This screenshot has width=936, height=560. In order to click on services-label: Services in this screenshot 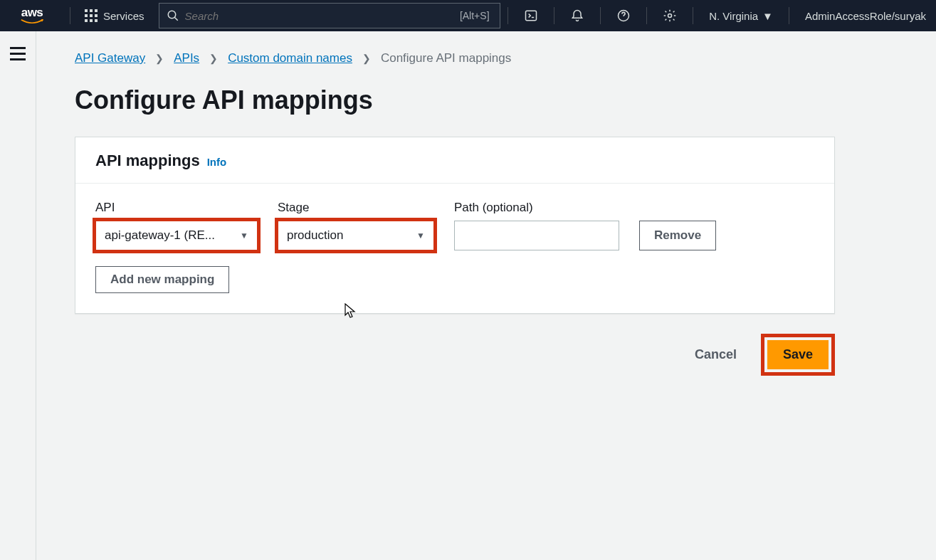, I will do `click(124, 16)`.